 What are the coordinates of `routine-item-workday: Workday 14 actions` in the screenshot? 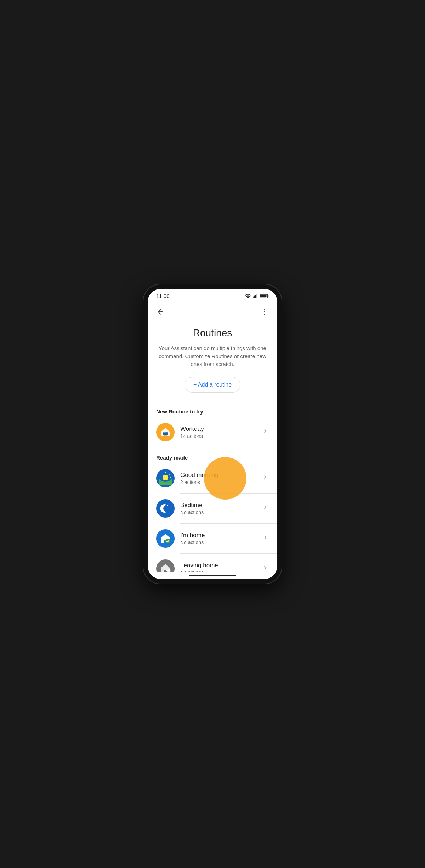 It's located at (212, 432).